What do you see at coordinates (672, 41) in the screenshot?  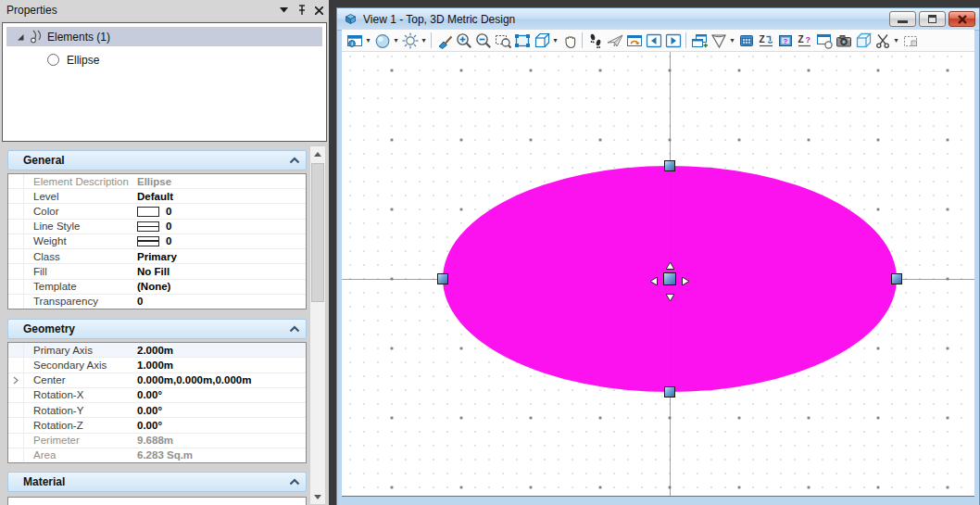 I see `view-next-icon` at bounding box center [672, 41].